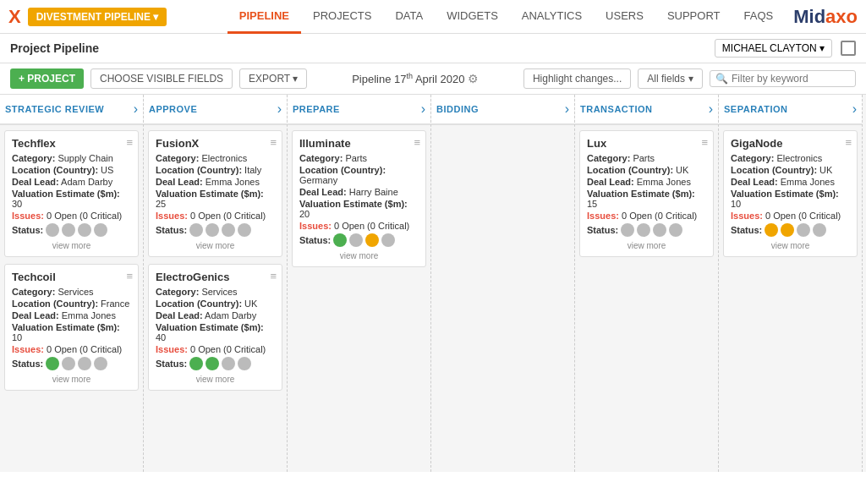  What do you see at coordinates (474, 79) in the screenshot?
I see `settings-icon: ⚙` at bounding box center [474, 79].